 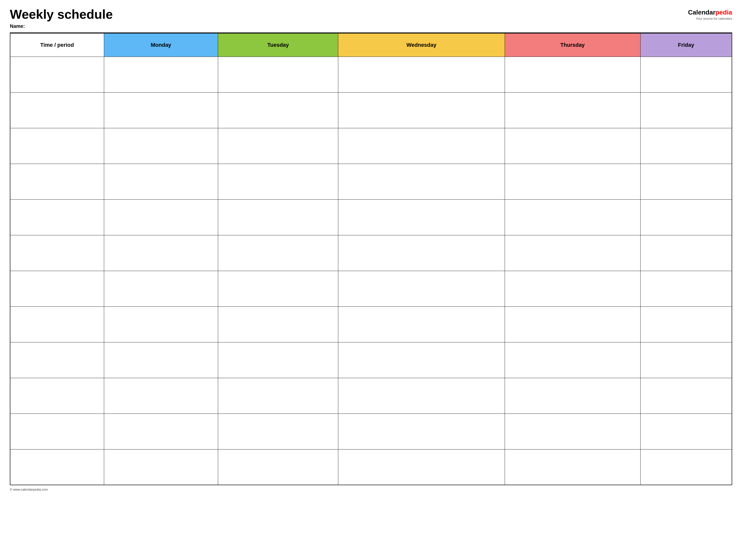 I want to click on name-label: Name:, so click(x=61, y=26).